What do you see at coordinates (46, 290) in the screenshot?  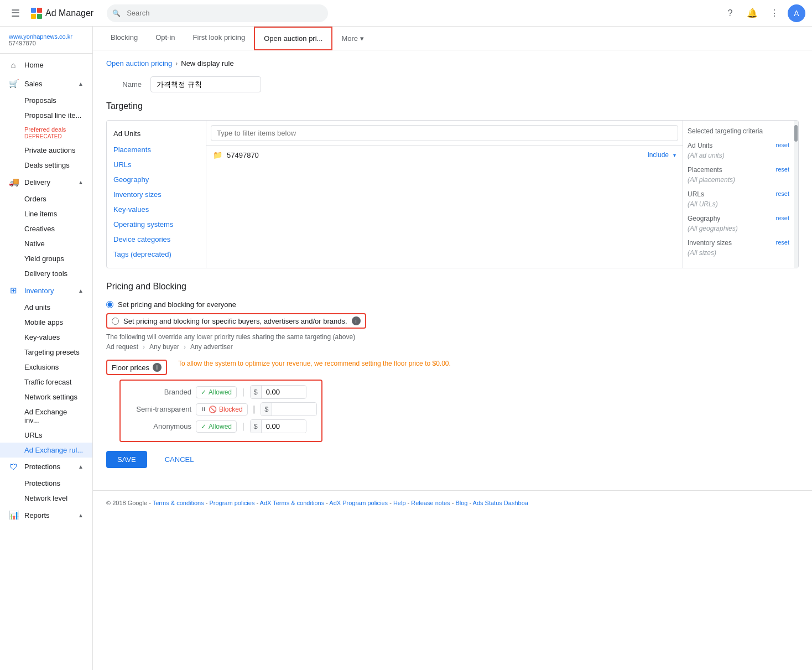 I see `sidebar-group-inventory: ⊞ Inventory ▲` at bounding box center [46, 290].